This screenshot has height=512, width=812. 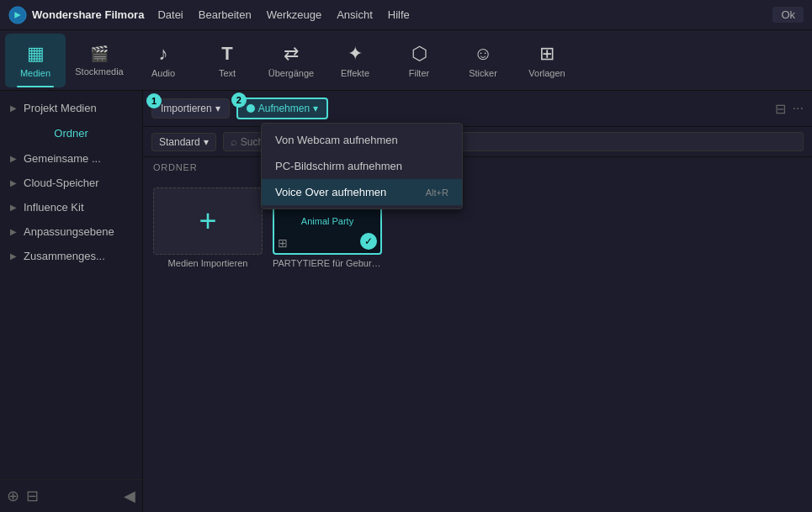 What do you see at coordinates (64, 256) in the screenshot?
I see `sidebar-label-zusammen: Zusammenges...` at bounding box center [64, 256].